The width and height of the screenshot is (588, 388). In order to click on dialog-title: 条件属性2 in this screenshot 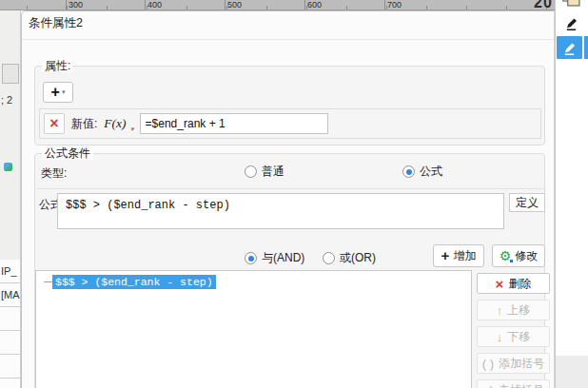, I will do `click(55, 23)`.